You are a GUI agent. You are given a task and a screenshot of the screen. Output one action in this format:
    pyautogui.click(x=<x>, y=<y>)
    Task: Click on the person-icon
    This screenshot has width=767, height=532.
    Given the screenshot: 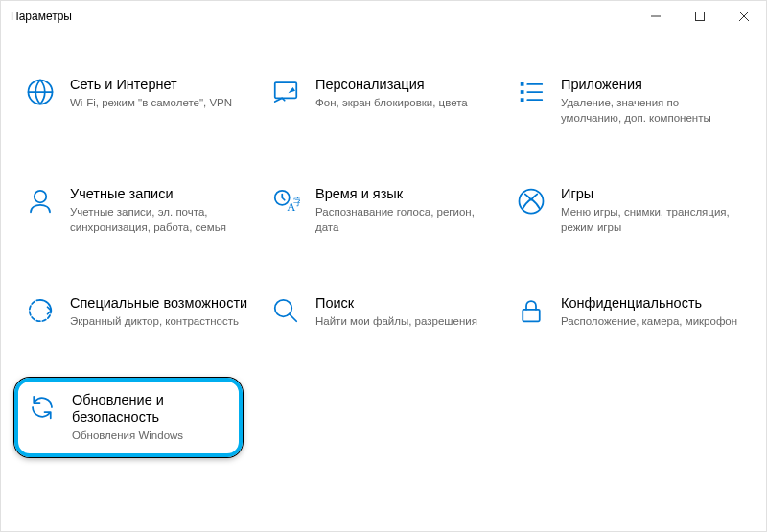 What is the action you would take?
    pyautogui.click(x=40, y=201)
    